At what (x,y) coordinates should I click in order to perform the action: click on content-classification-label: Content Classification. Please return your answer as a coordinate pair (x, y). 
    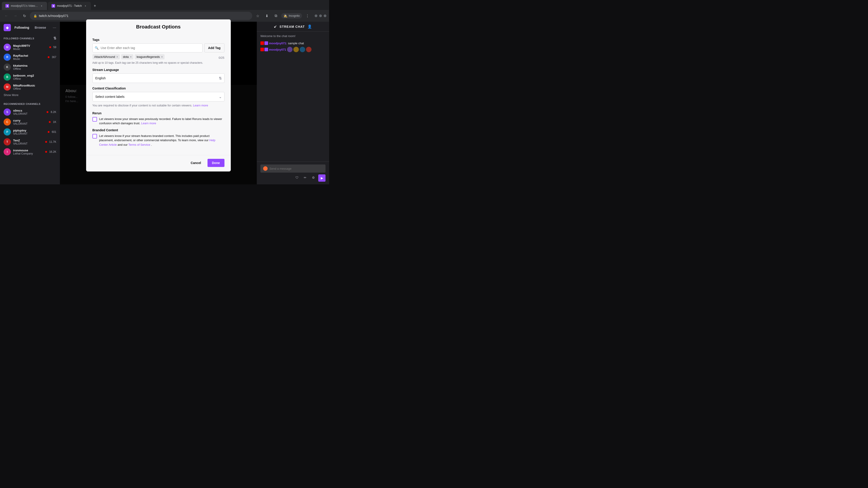
    Looking at the image, I should click on (158, 88).